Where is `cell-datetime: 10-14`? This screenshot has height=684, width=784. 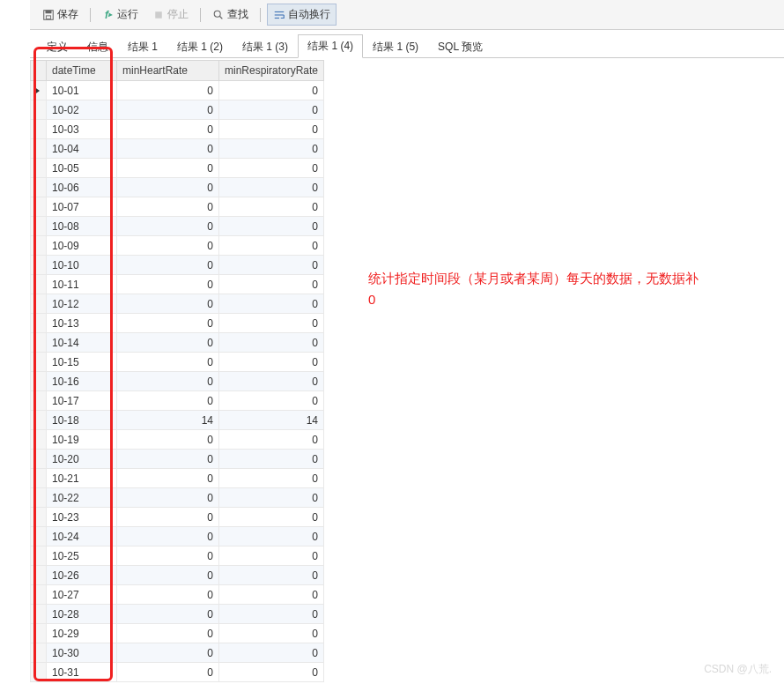
cell-datetime: 10-14 is located at coordinates (82, 343).